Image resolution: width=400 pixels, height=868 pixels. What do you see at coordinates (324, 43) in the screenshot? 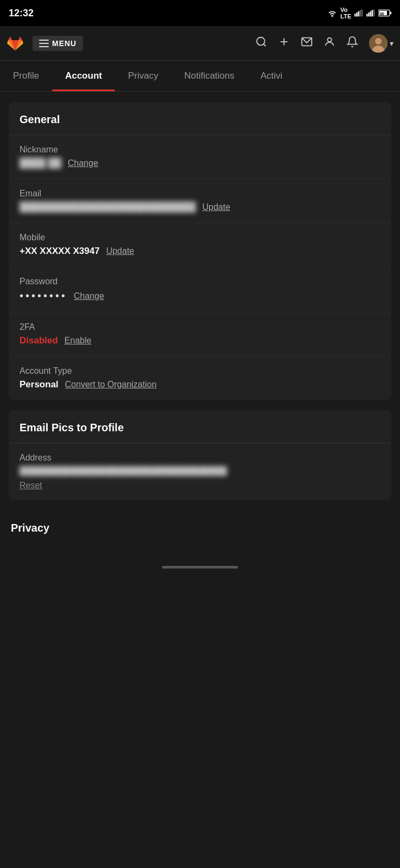
I see `navbar-icons: ▾` at bounding box center [324, 43].